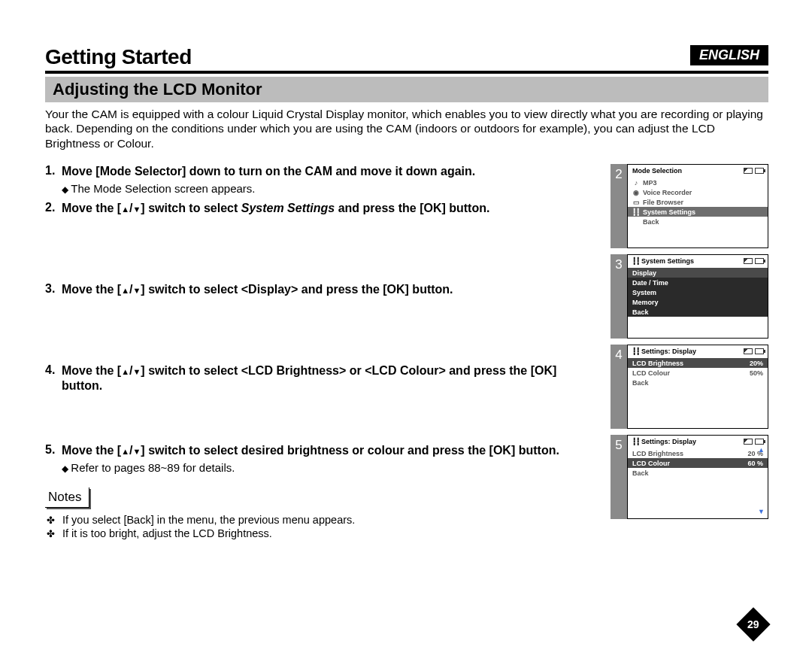  Describe the element at coordinates (698, 272) in the screenshot. I see `menu-item-display: Display` at that location.